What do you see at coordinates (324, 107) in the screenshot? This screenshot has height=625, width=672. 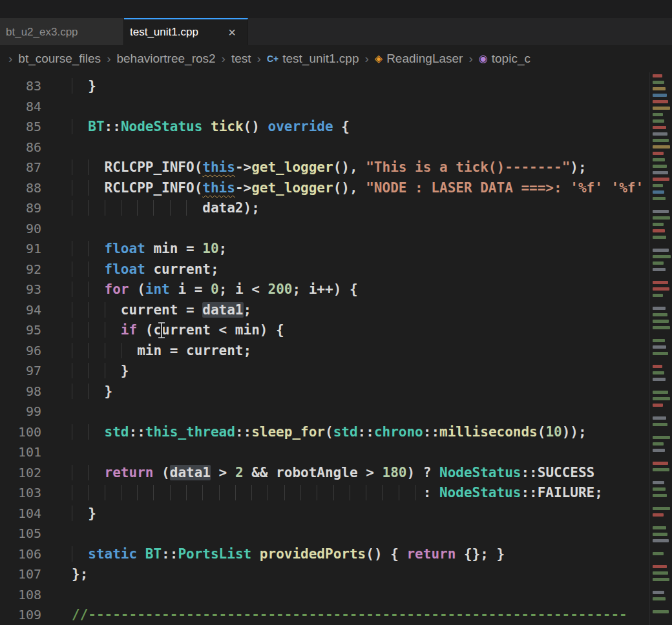 I see `code-line-84: 84` at bounding box center [324, 107].